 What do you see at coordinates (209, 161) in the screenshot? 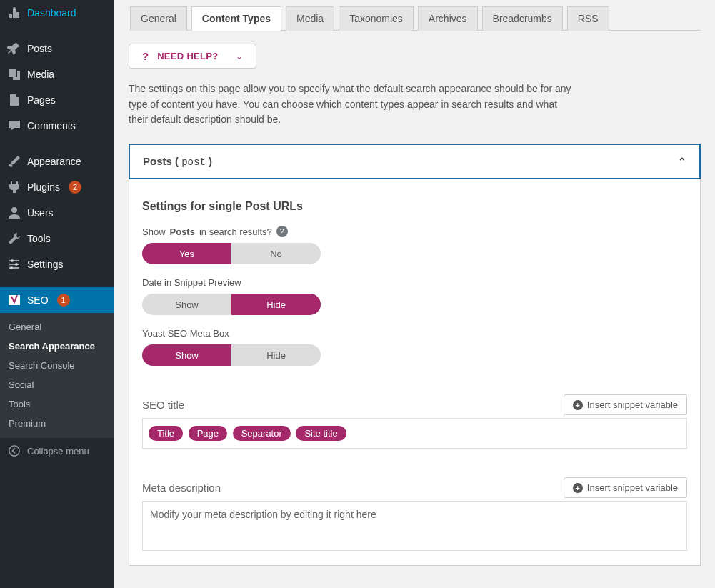
I see `panel-title-post: )` at bounding box center [209, 161].